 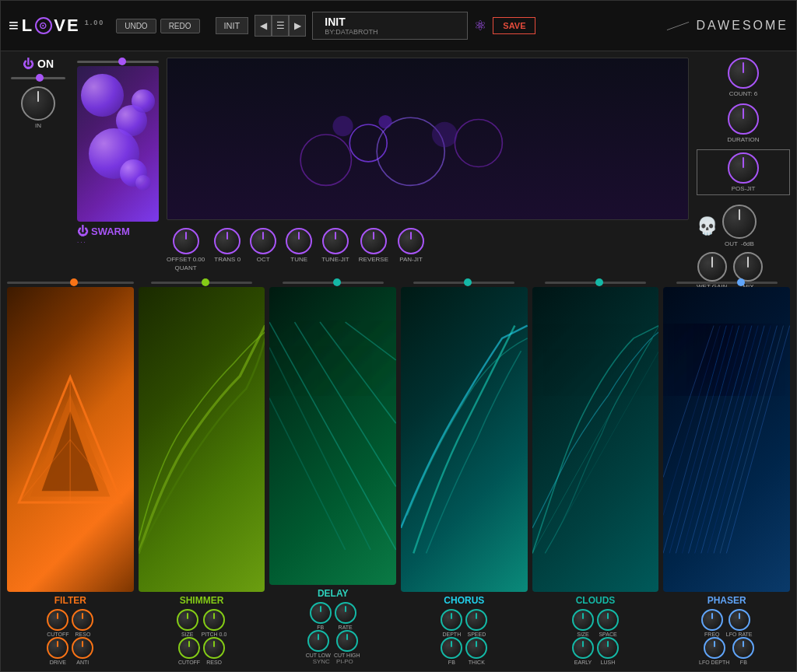 I want to click on filter-reso-knob, so click(x=83, y=620).